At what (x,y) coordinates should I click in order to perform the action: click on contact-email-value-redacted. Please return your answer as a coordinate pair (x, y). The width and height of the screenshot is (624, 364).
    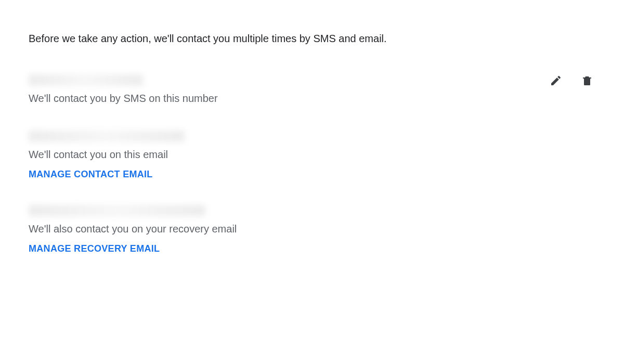
    Looking at the image, I should click on (107, 136).